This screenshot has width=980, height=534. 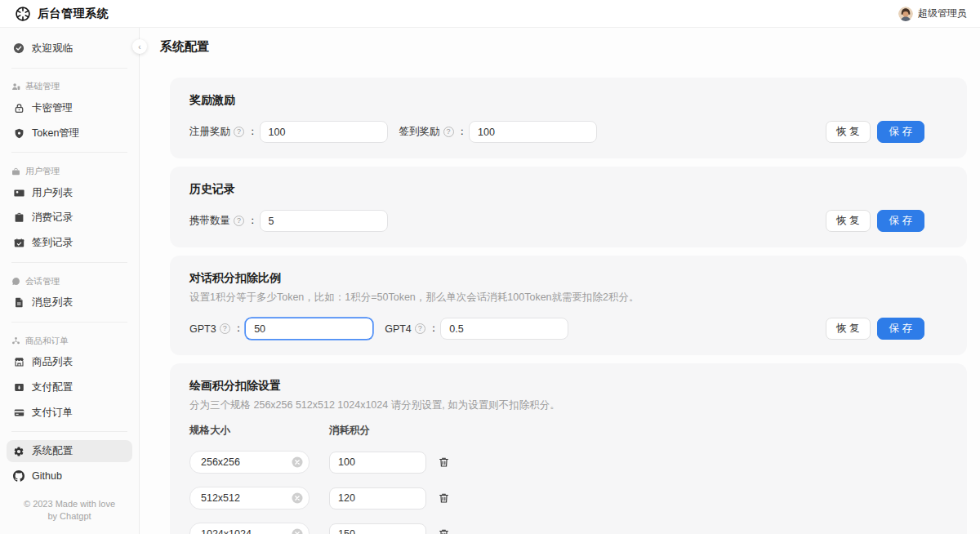 I want to click on app-title: 后台管理系统, so click(x=74, y=14).